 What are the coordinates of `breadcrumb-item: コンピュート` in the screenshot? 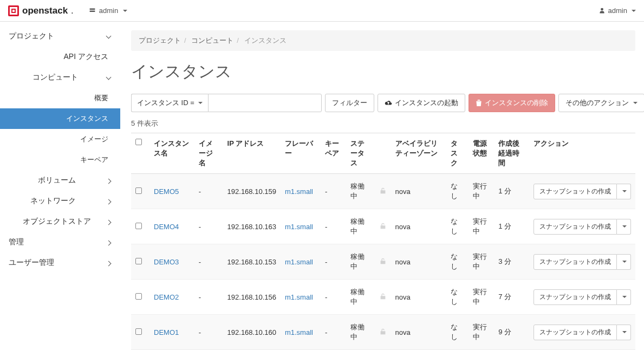 It's located at (212, 40).